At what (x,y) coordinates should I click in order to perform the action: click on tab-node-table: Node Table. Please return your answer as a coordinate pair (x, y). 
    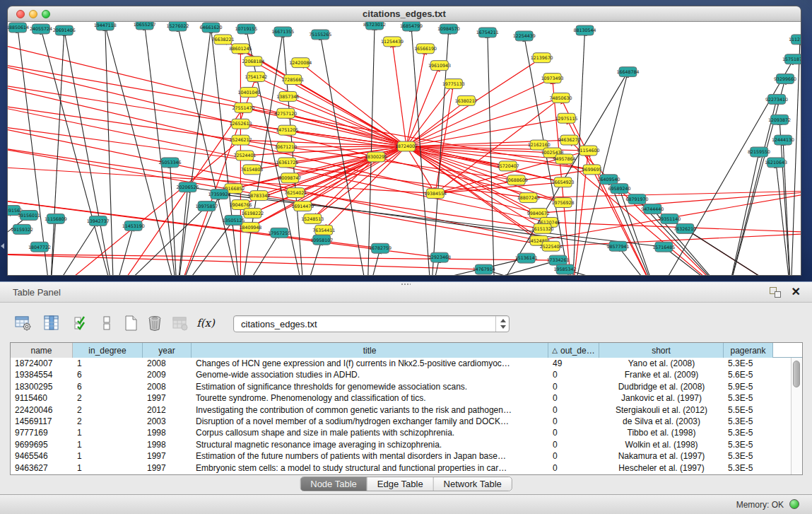
    Looking at the image, I should click on (334, 484).